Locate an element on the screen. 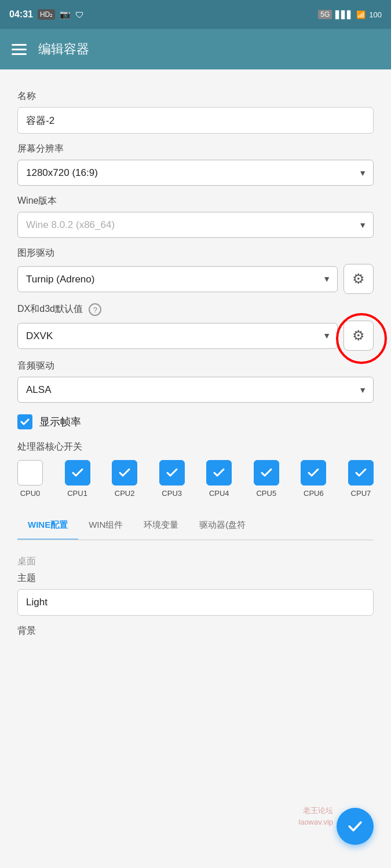 The height and width of the screenshot is (868, 391). camera-icon: 📷 is located at coordinates (65, 14).